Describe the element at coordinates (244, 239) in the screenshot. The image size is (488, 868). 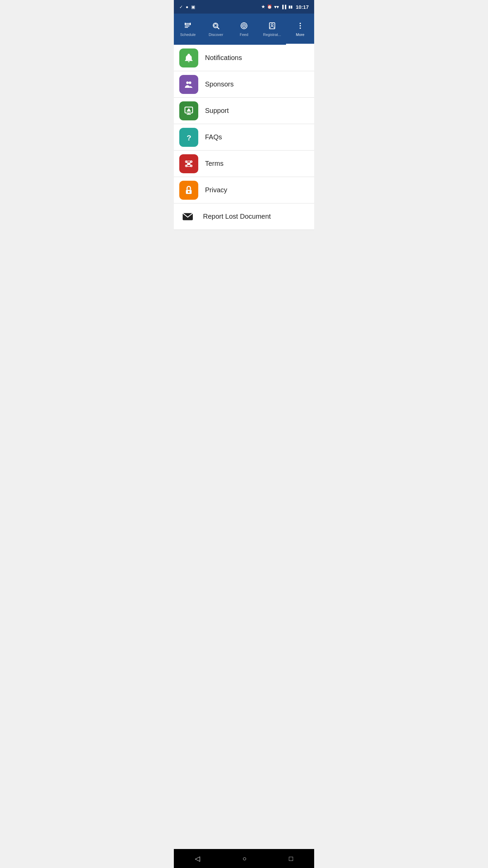
I see `bottom-spacer` at that location.